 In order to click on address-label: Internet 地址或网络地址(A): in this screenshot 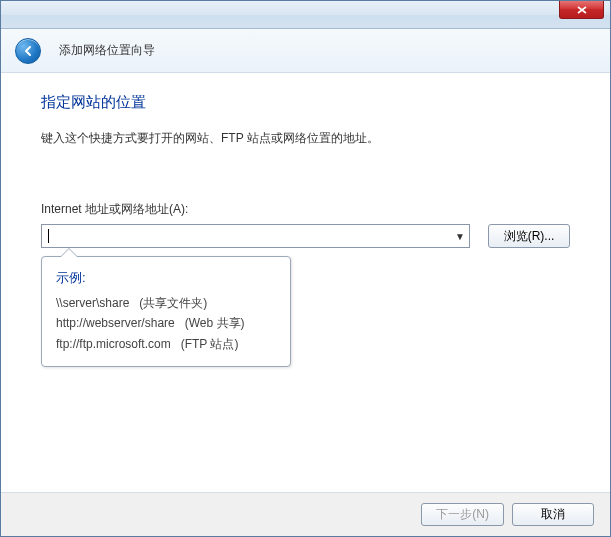, I will do `click(306, 210)`.